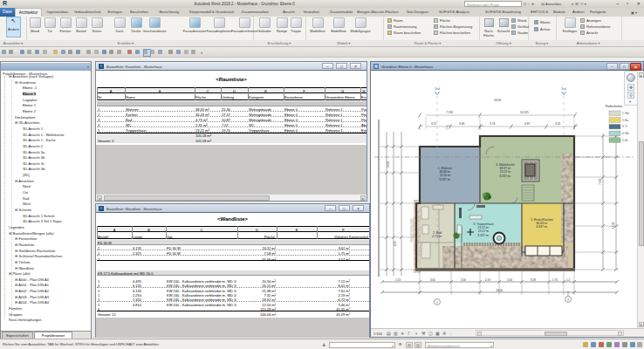 Image resolution: width=644 pixels, height=349 pixels. Describe the element at coordinates (492, 124) in the screenshot. I see `svg-text: 3.74` at that location.